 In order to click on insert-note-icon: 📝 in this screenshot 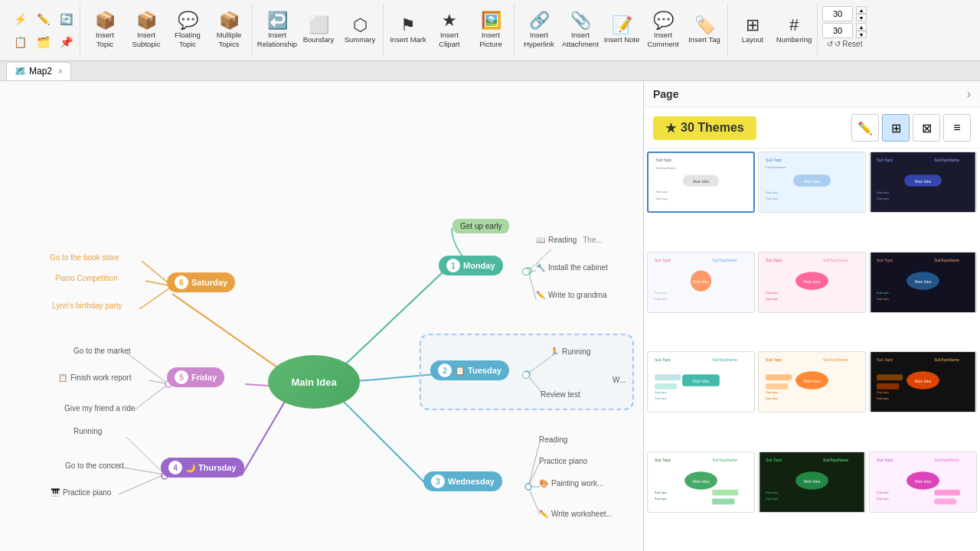, I will do `click(622, 25)`.